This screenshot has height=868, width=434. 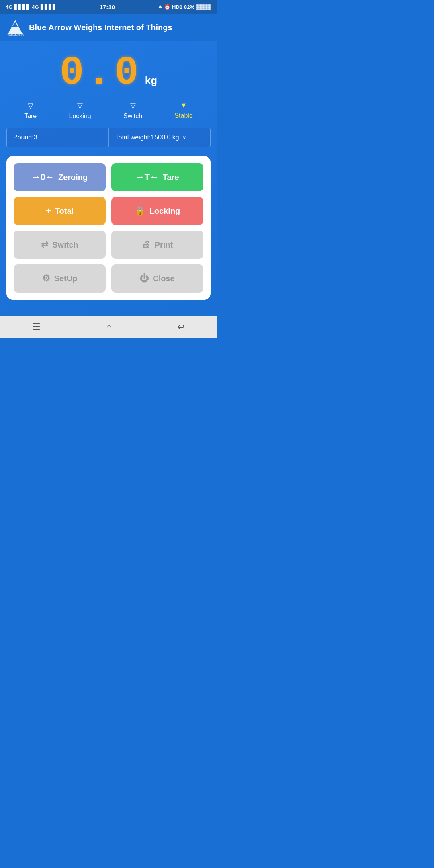 I want to click on zeroing-icon: →0←, so click(x=43, y=177).